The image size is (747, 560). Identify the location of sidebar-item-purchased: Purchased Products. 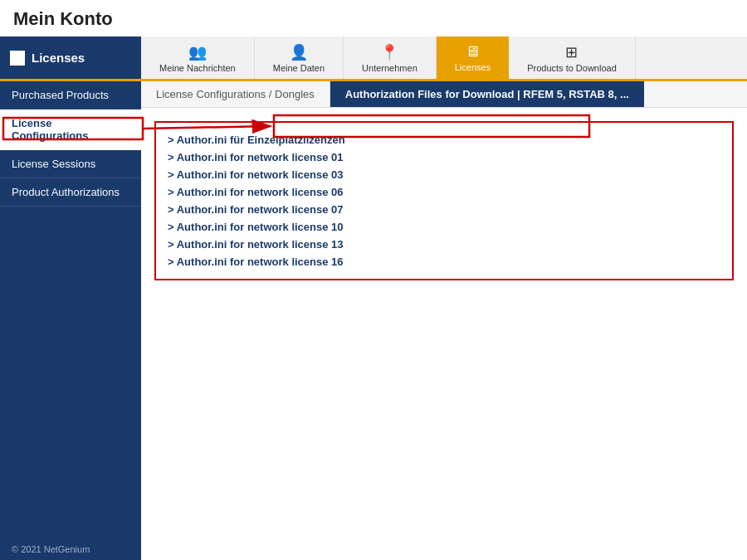
(71, 95).